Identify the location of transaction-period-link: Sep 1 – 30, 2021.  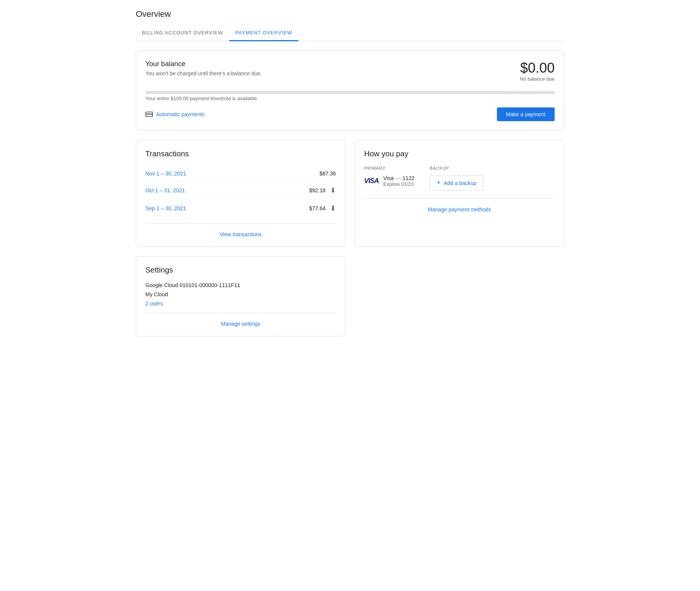
(166, 208).